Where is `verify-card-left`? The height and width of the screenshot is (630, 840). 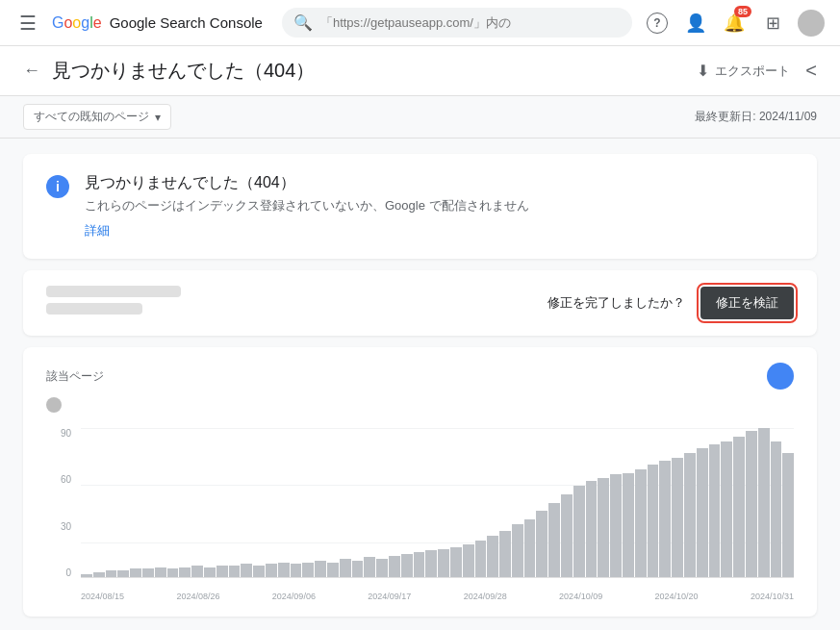
verify-card-left is located at coordinates (289, 303).